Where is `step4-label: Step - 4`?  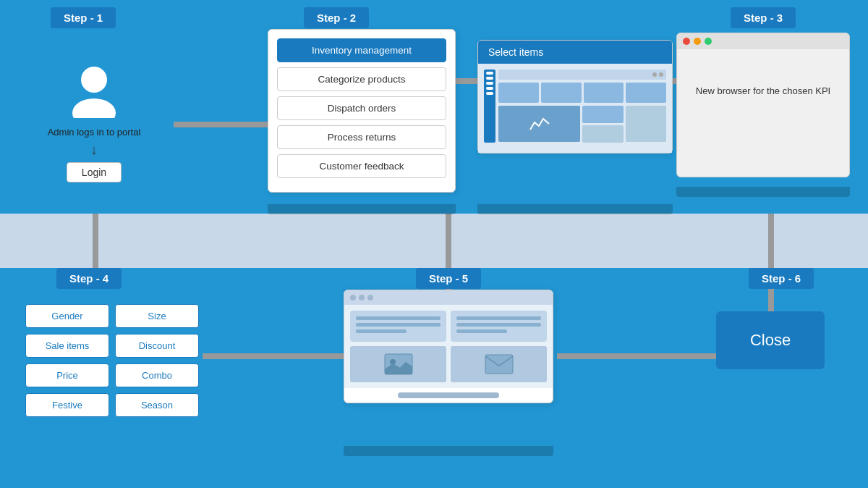 step4-label: Step - 4 is located at coordinates (89, 278).